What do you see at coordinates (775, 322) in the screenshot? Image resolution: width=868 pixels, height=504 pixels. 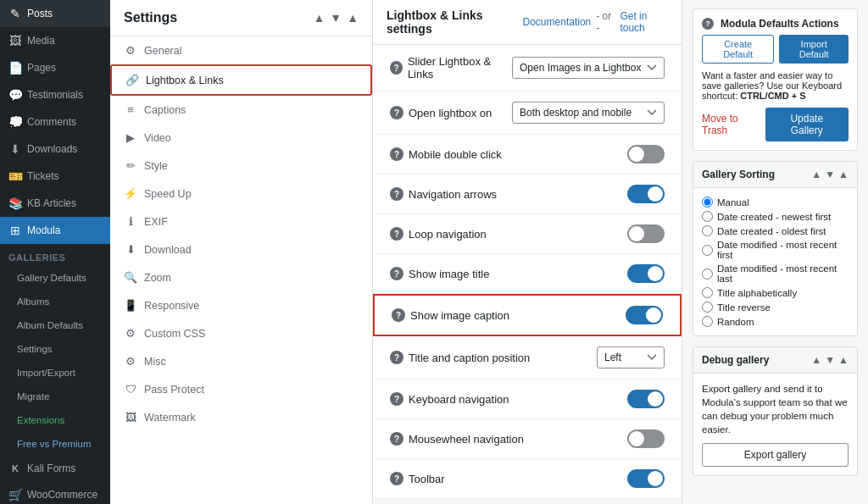 I see `sort-random: Random` at bounding box center [775, 322].